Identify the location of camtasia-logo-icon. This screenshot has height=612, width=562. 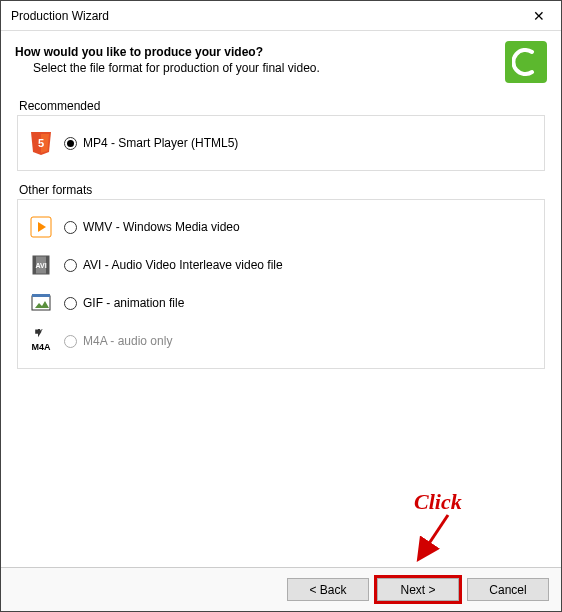
(526, 62).